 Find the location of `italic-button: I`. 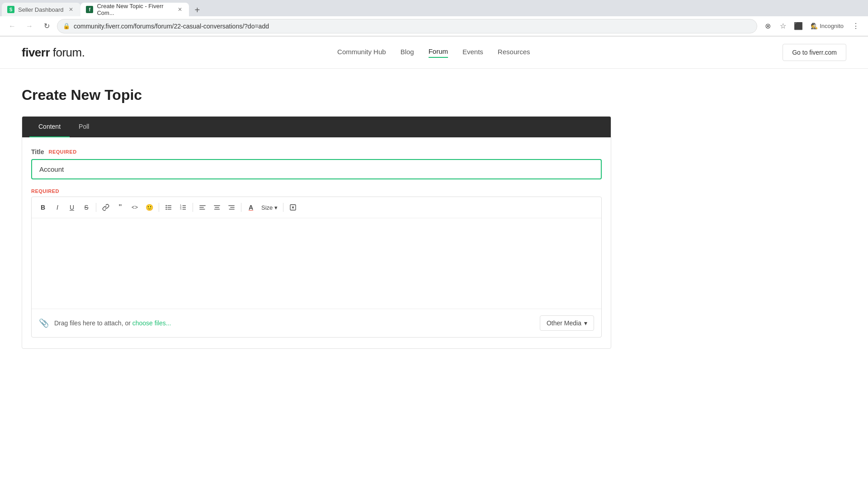

italic-button: I is located at coordinates (57, 207).